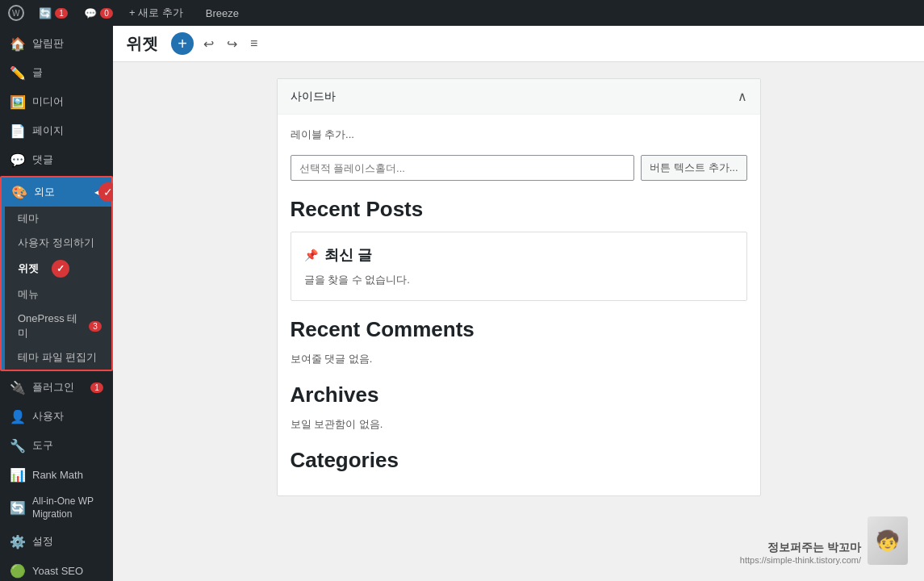  I want to click on archives-heading: Archives, so click(519, 395).